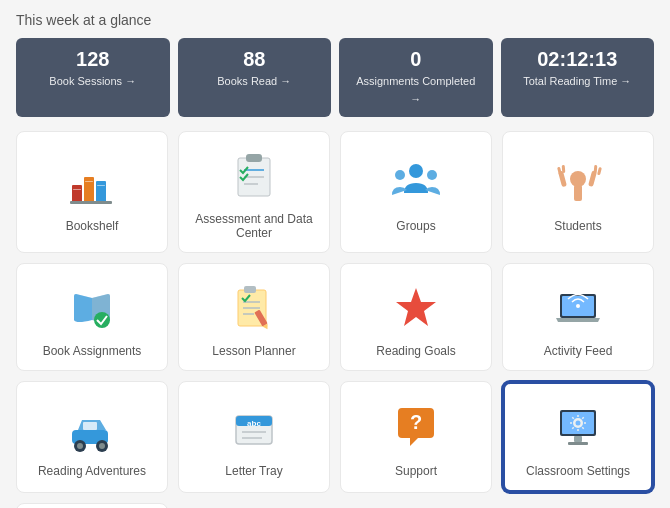 Image resolution: width=670 pixels, height=508 pixels. I want to click on svg-text: abc, so click(254, 424).